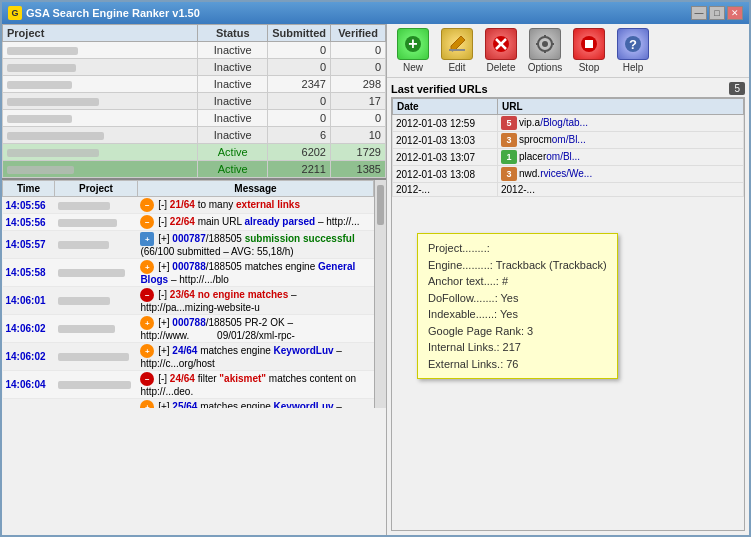  What do you see at coordinates (621, 124) in the screenshot?
I see `url-value-cell: 5vip.a/Blog/tab...` at bounding box center [621, 124].